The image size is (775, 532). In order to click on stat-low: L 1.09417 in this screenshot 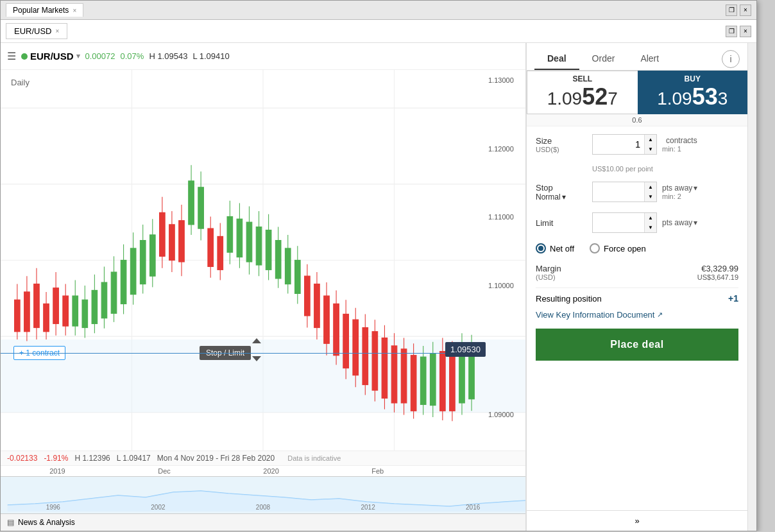, I will do `click(133, 458)`.